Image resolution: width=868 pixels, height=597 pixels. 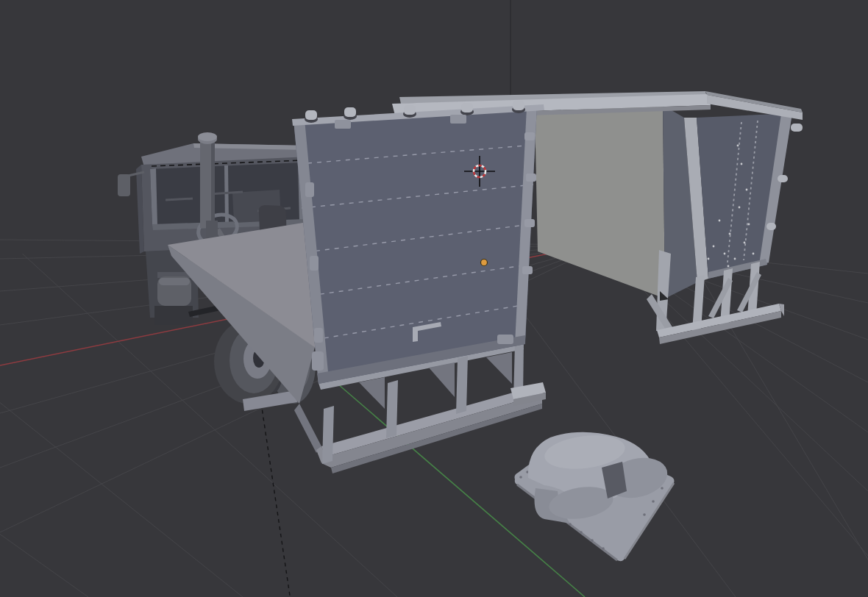 What do you see at coordinates (213, 183) in the screenshot?
I see `exhaust-stack-shade` at bounding box center [213, 183].